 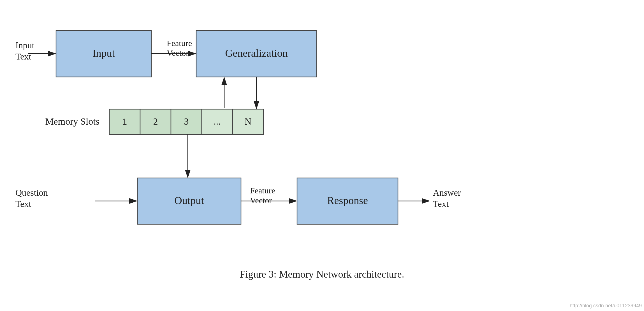 I want to click on answer-text-label2: Text, so click(x=441, y=204).